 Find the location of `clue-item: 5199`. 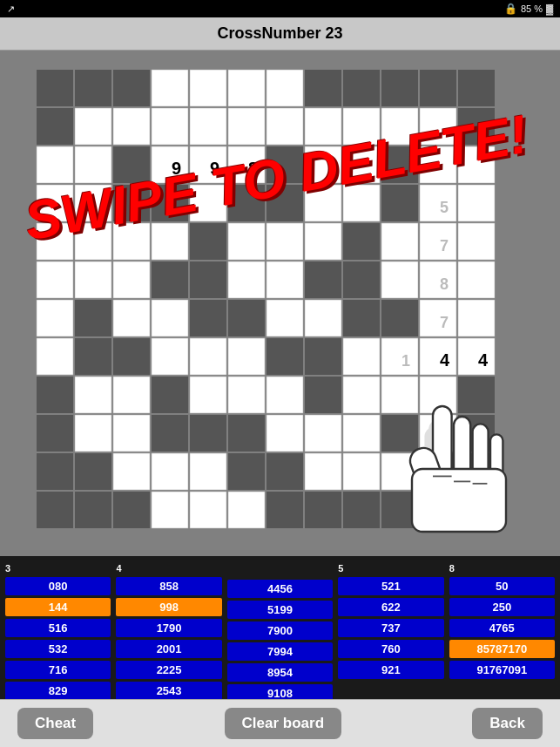

clue-item: 5199 is located at coordinates (280, 610).